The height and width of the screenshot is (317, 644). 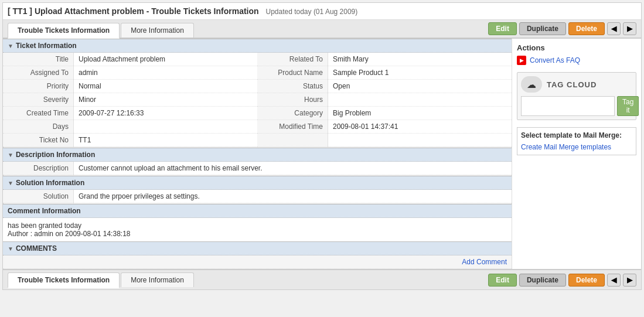 I want to click on label-solution: Solution, so click(x=38, y=197).